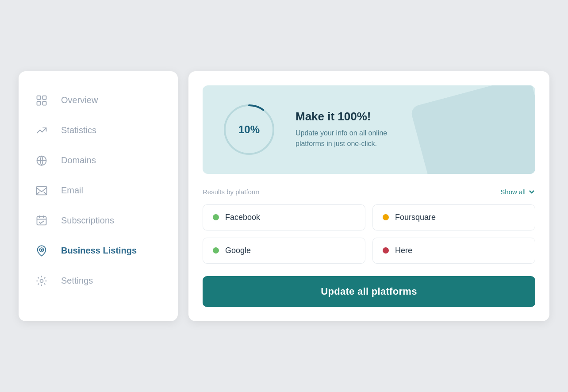 Image resolution: width=568 pixels, height=392 pixels. What do you see at coordinates (98, 191) in the screenshot?
I see `sidebar-item-email: Email` at bounding box center [98, 191].